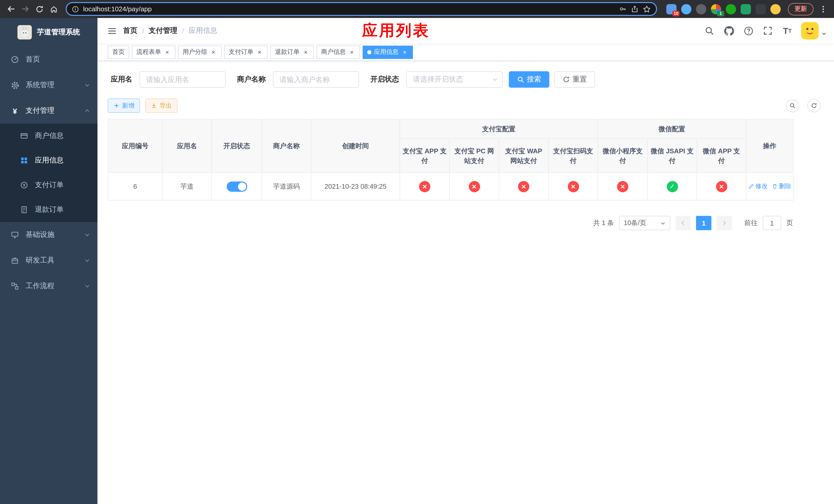  What do you see at coordinates (149, 52) in the screenshot?
I see `tab-label: 流程表单` at bounding box center [149, 52].